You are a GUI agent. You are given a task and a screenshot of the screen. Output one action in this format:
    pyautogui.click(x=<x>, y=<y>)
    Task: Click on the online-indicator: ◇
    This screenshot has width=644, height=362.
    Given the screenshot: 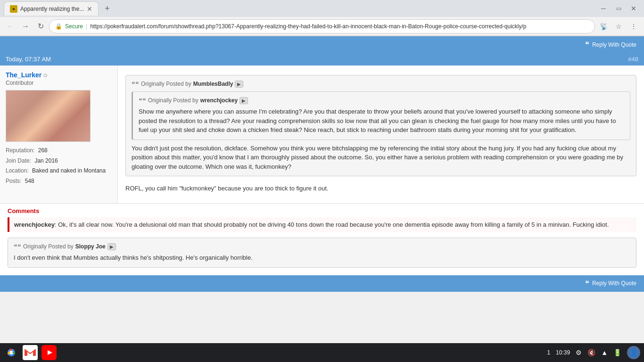 What is the action you would take?
    pyautogui.click(x=45, y=75)
    